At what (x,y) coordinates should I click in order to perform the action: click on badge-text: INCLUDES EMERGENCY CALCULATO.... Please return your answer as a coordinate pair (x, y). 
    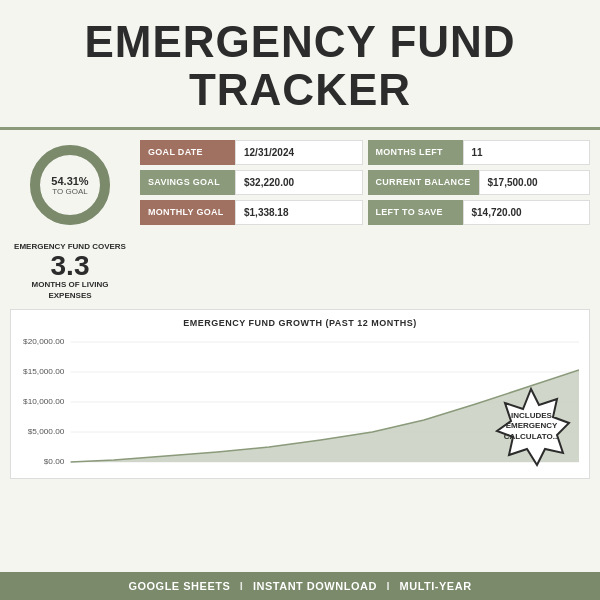
    Looking at the image, I should click on (532, 426).